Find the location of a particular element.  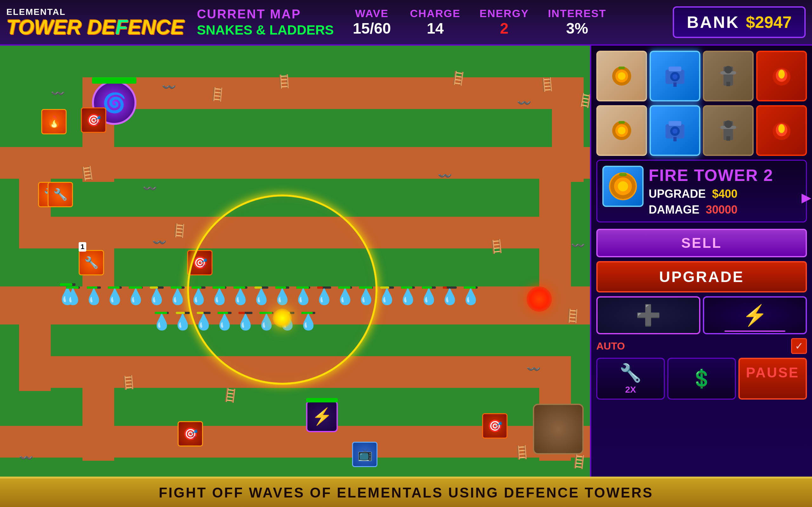

e10: 💧 is located at coordinates (261, 296).